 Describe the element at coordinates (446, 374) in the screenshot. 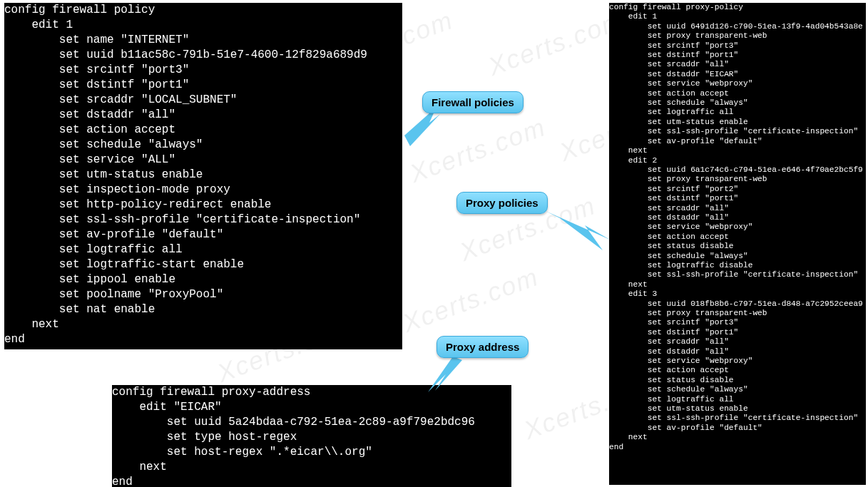

I see `proxyaddr-callout-arrow` at that location.